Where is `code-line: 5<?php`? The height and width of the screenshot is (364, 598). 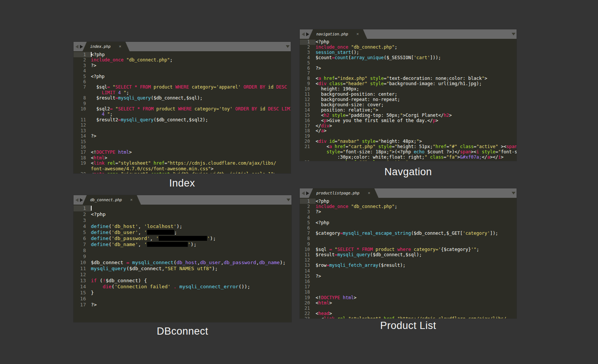 code-line: 5<?php is located at coordinates (408, 223).